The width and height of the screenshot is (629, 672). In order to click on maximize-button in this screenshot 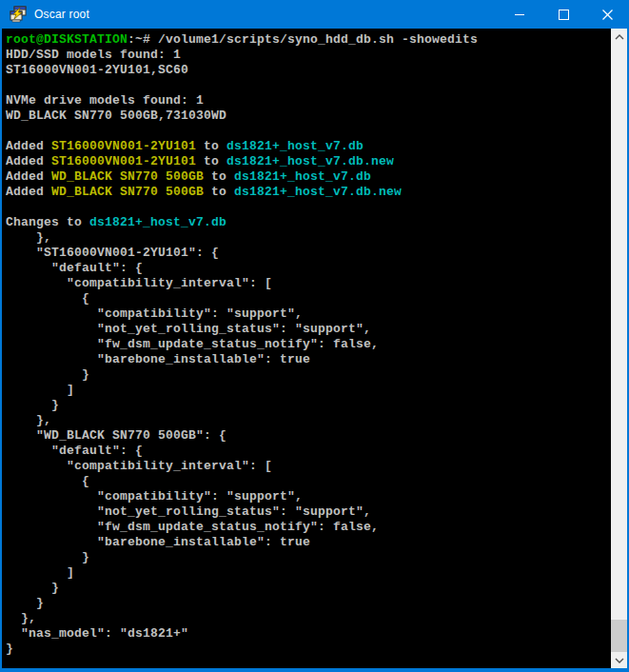, I will do `click(563, 14)`.